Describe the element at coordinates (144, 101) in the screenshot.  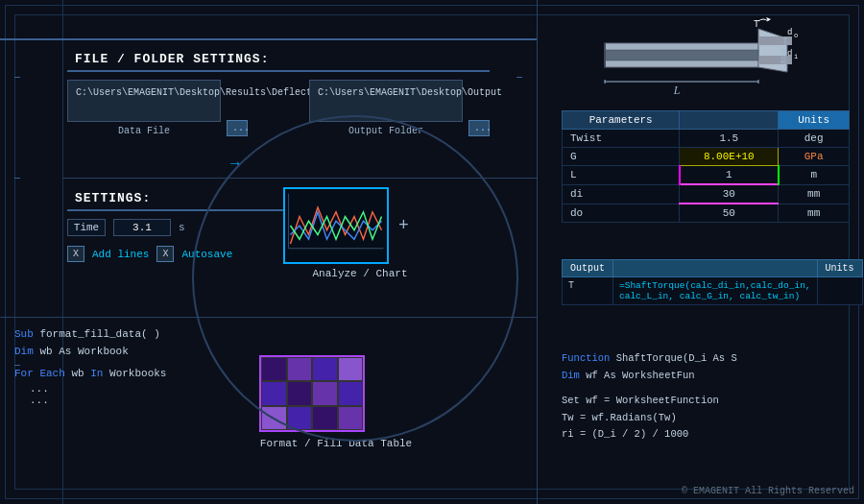
I see `data-file-path: C:\Users\EMAGENIT\Desktop\Results\Deflec…` at that location.